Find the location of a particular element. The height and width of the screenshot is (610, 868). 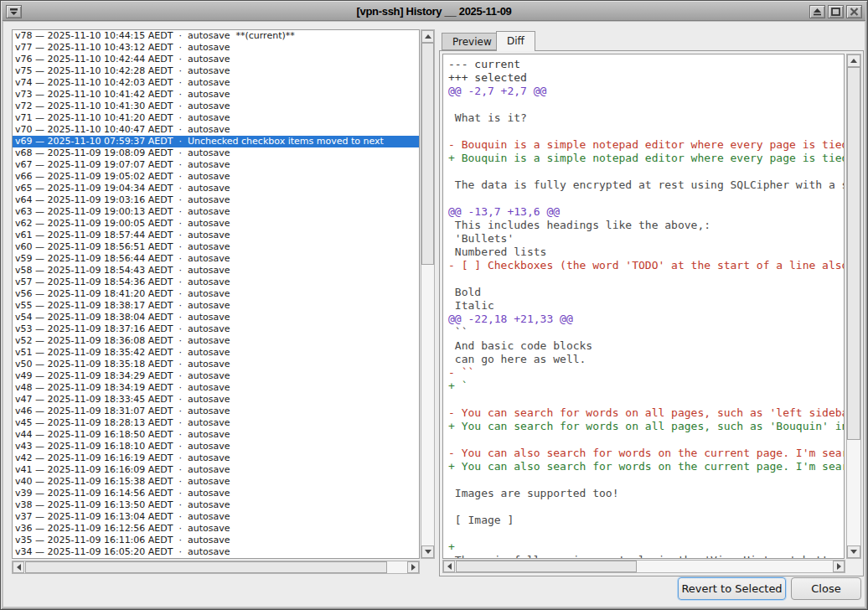

history-row: v66 — 2025-11-09 19:05:02 AEDT · autosav… is located at coordinates (216, 177).